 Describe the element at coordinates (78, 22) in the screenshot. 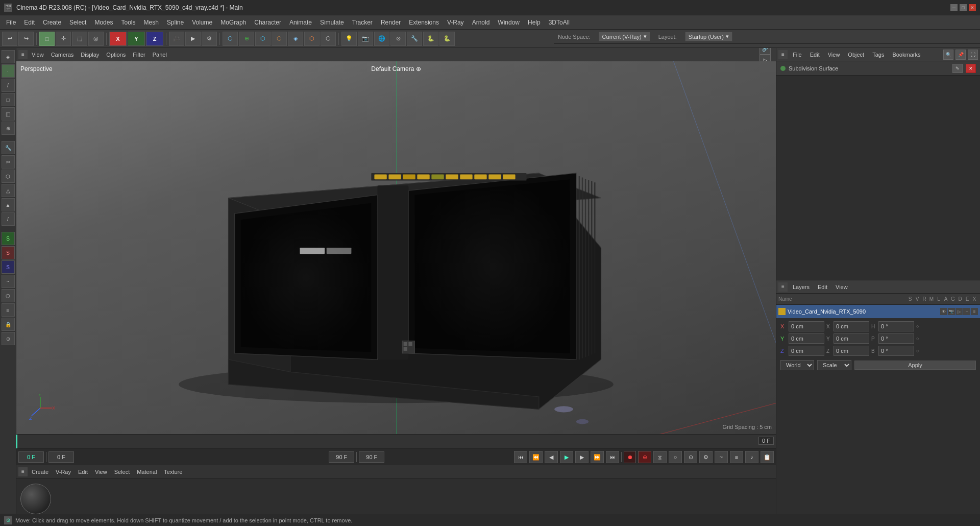

I see `menu-select: Select` at that location.